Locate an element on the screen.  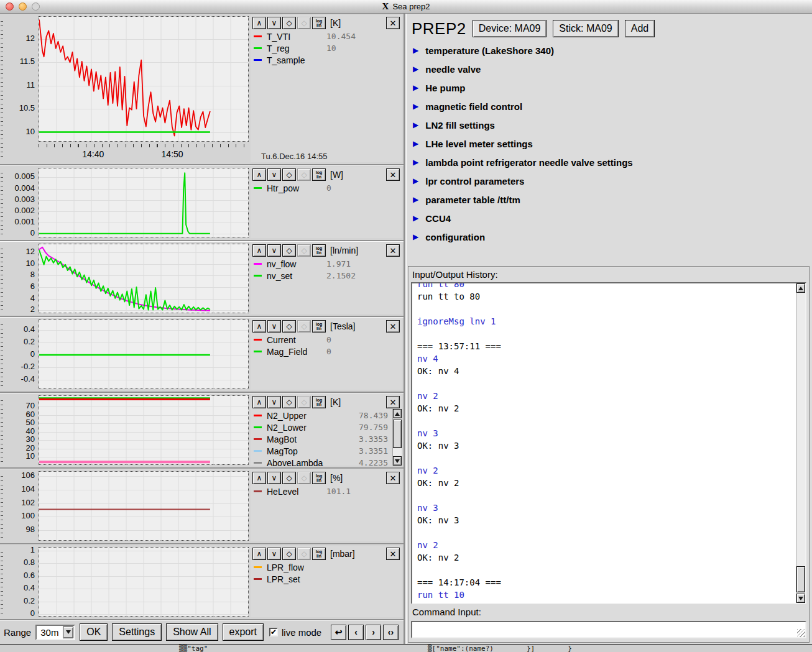
section-item: ▶needle valve is located at coordinates (609, 69).